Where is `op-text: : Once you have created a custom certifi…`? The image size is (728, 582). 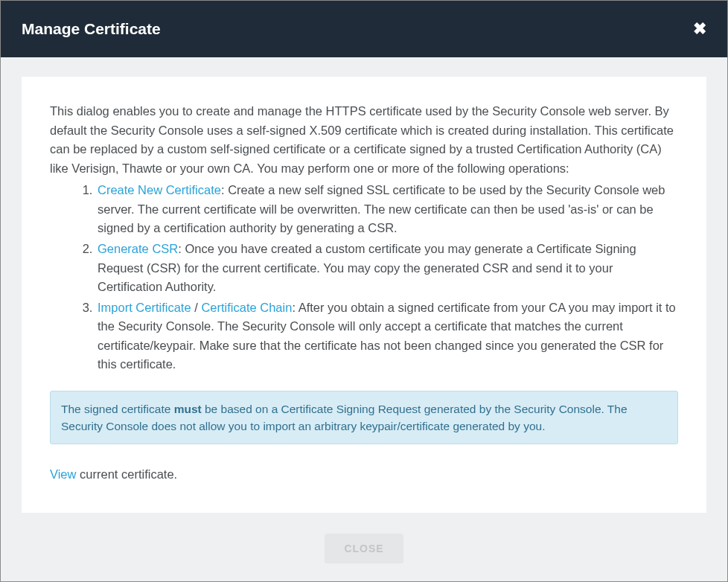
op-text: : Once you have created a custom certifi… is located at coordinates (367, 268).